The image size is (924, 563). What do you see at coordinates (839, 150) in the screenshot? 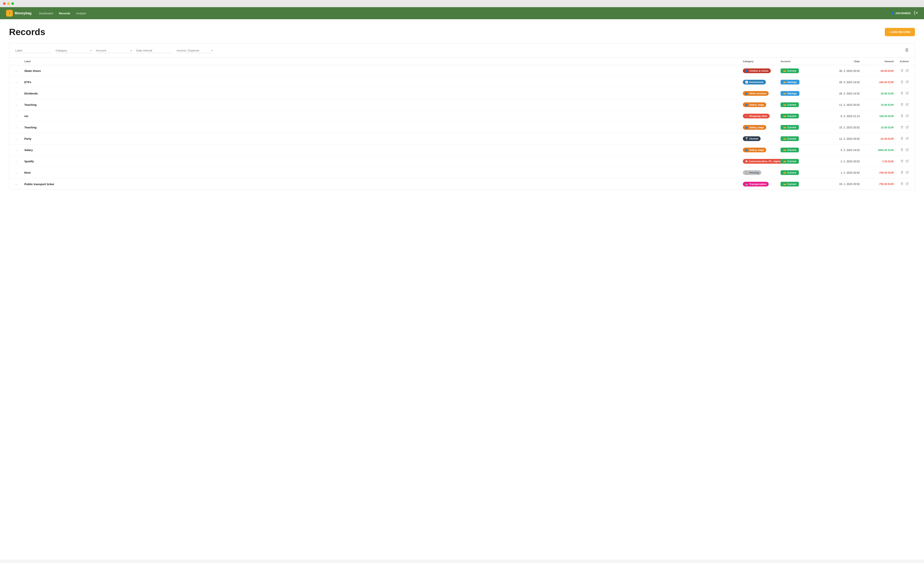
I see `row-date-7: 5. 2. 2023 14:52` at bounding box center [839, 150].